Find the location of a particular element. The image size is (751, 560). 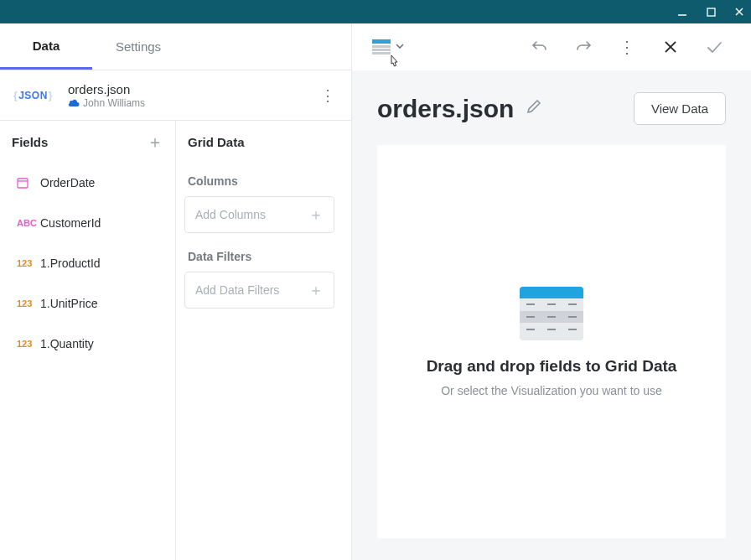

right-toolbar: ⋮ is located at coordinates (552, 47).